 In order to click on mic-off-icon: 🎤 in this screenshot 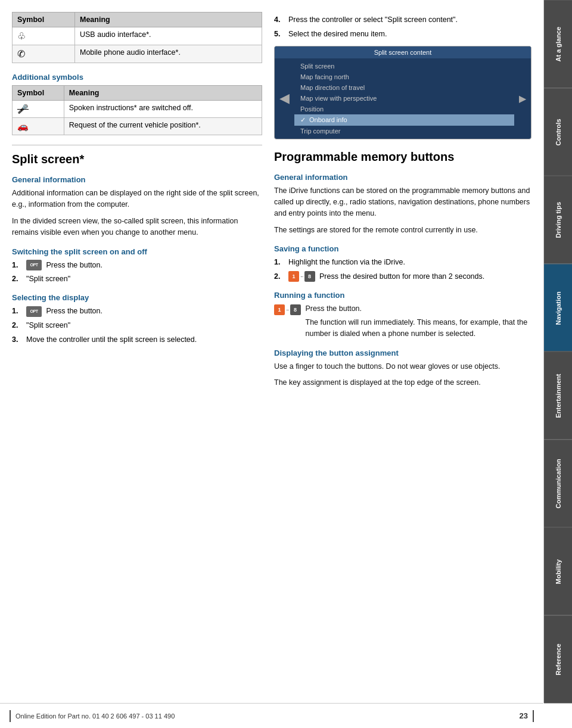, I will do `click(23, 108)`.